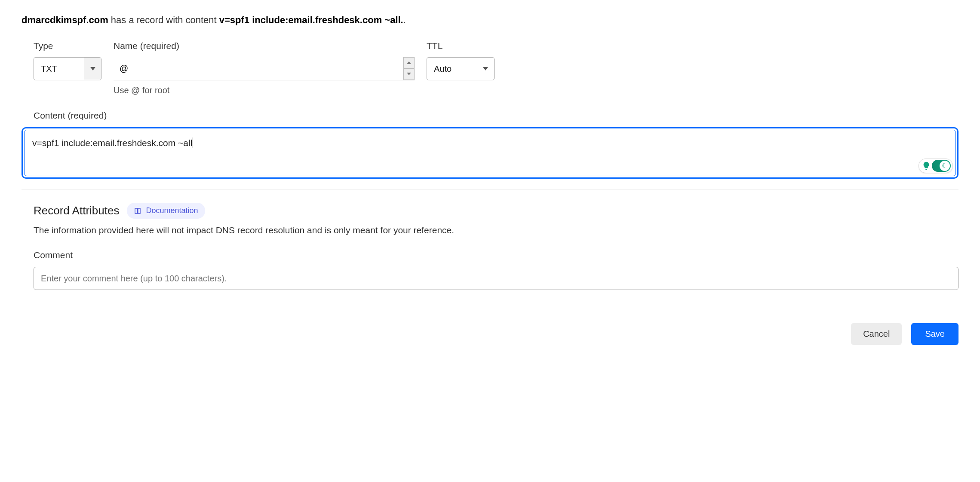  Describe the element at coordinates (77, 210) in the screenshot. I see `record-attributes-title: Record Attributes` at that location.